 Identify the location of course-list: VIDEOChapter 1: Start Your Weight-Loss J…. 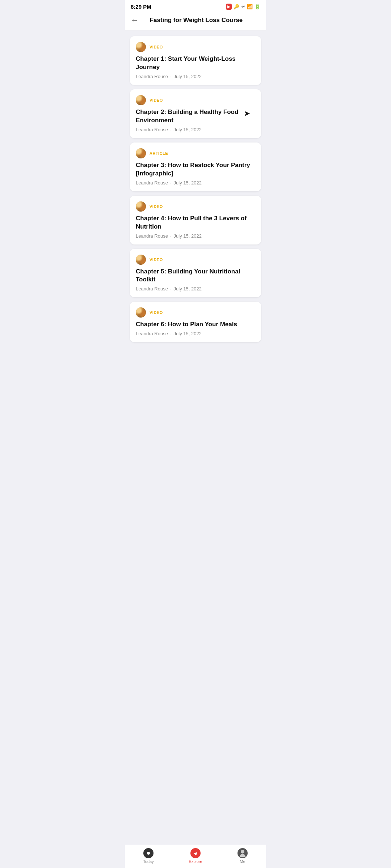
(196, 189).